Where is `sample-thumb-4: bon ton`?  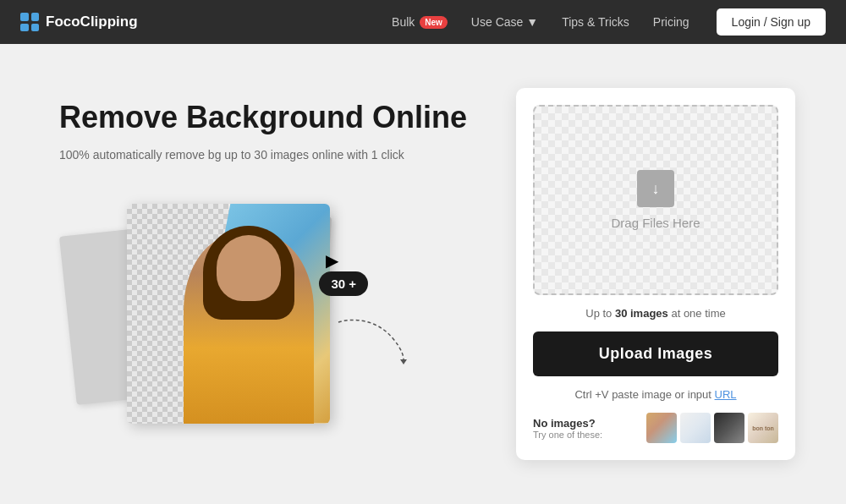
sample-thumb-4: bon ton is located at coordinates (763, 428).